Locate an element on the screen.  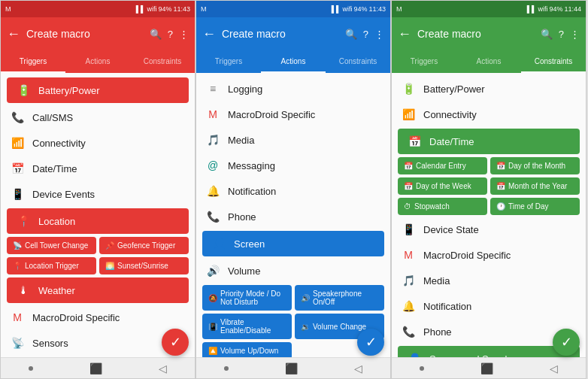
tab-triggers-2: Triggers is located at coordinates (229, 62).